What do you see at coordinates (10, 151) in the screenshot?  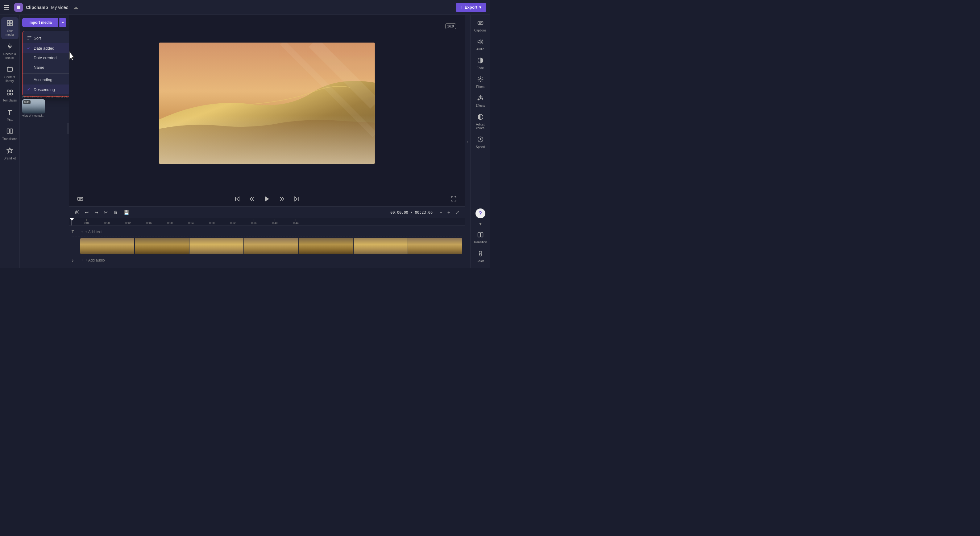 I see `brand-kit-icon` at bounding box center [10, 151].